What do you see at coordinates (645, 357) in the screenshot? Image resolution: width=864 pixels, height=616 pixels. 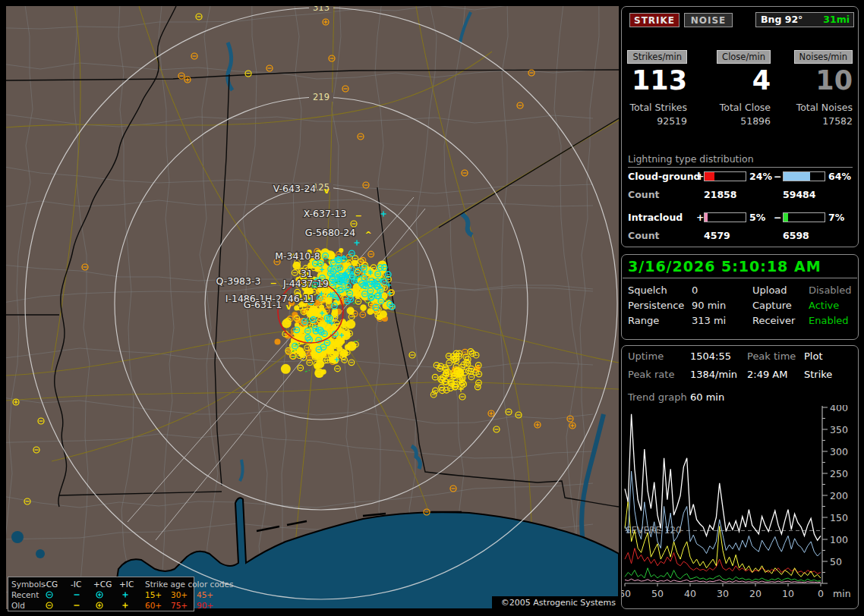 I see `session-cell: Uptime` at bounding box center [645, 357].